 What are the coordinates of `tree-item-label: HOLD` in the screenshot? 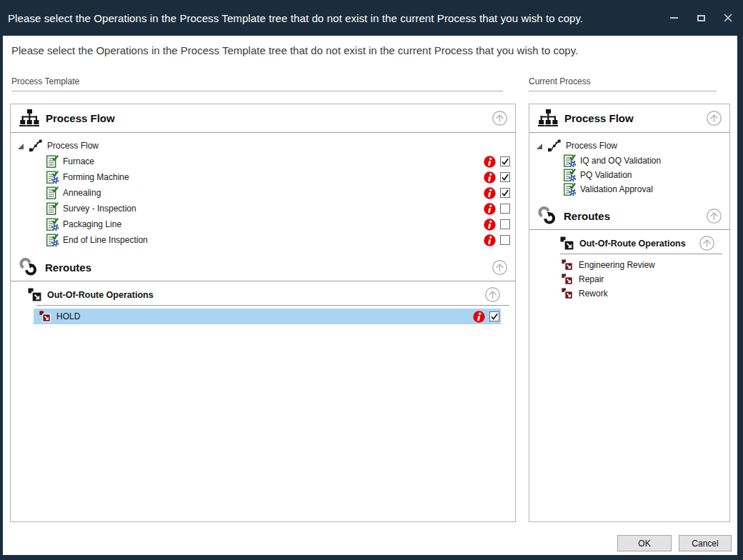 It's located at (264, 316).